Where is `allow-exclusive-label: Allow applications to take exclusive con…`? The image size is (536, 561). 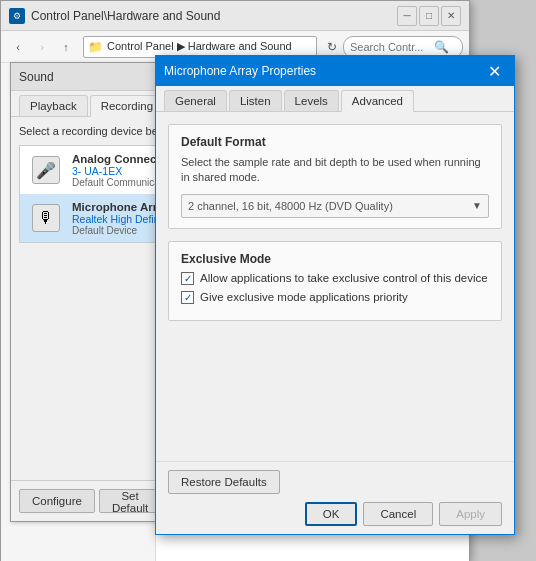
allow-exclusive-label: Allow applications to take exclusive con… is located at coordinates (344, 278).